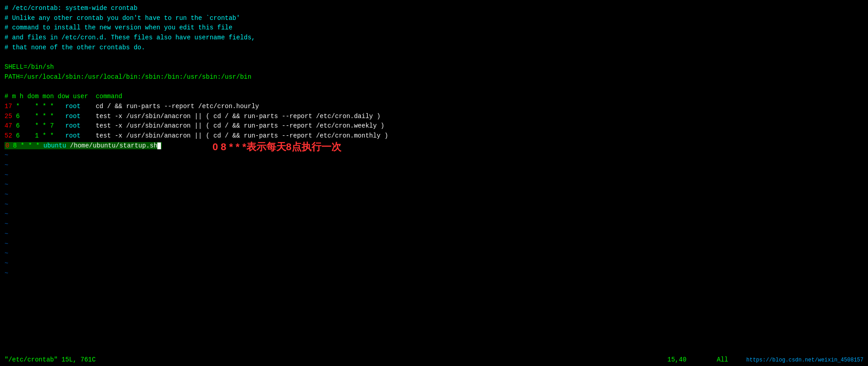  I want to click on status-position: 15,40 All, so click(698, 360).